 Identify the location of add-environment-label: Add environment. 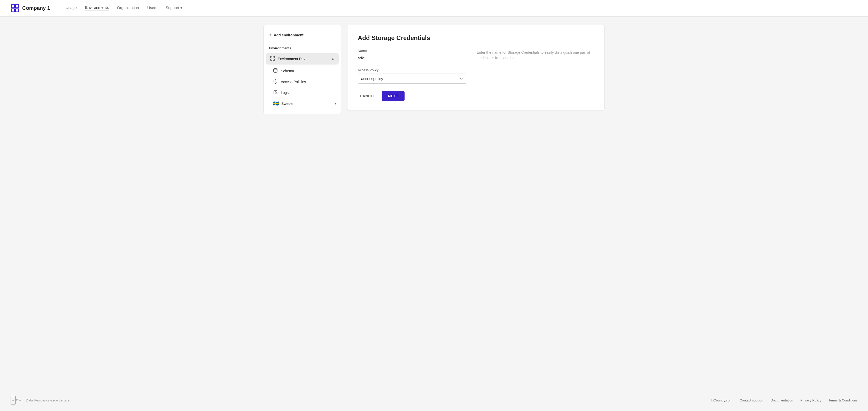
(289, 35).